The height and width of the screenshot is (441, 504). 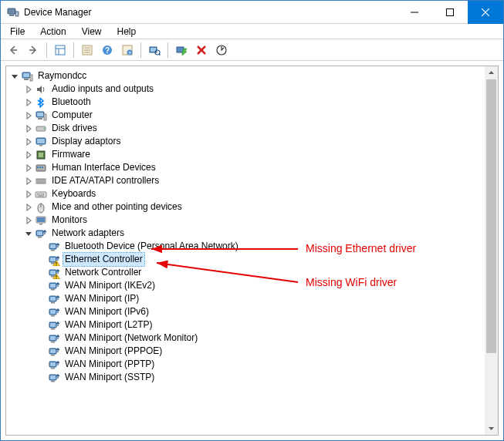 I want to click on tree-device: WAN Miniport (PPPOE), so click(x=247, y=352).